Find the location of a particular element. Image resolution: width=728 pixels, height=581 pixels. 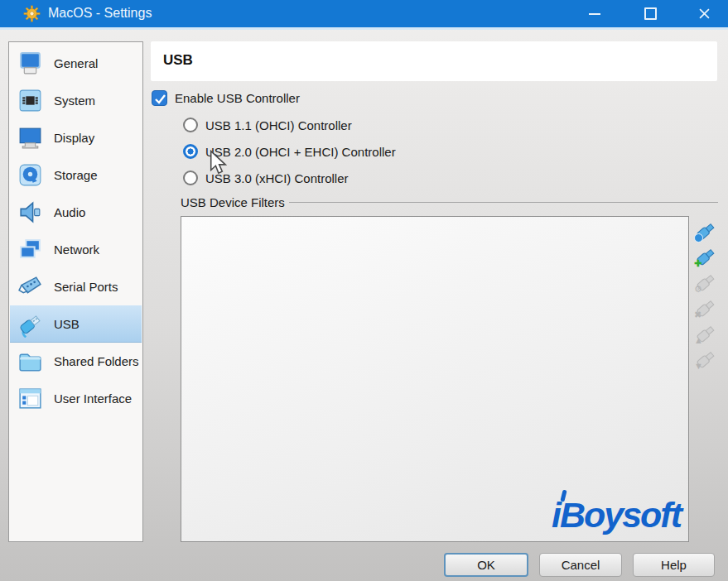

ok-button: OK is located at coordinates (486, 564).